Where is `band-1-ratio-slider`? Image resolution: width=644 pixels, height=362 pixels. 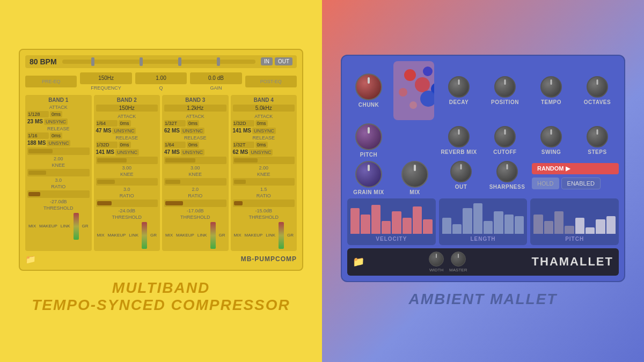 band-1-ratio-slider is located at coordinates (58, 173).